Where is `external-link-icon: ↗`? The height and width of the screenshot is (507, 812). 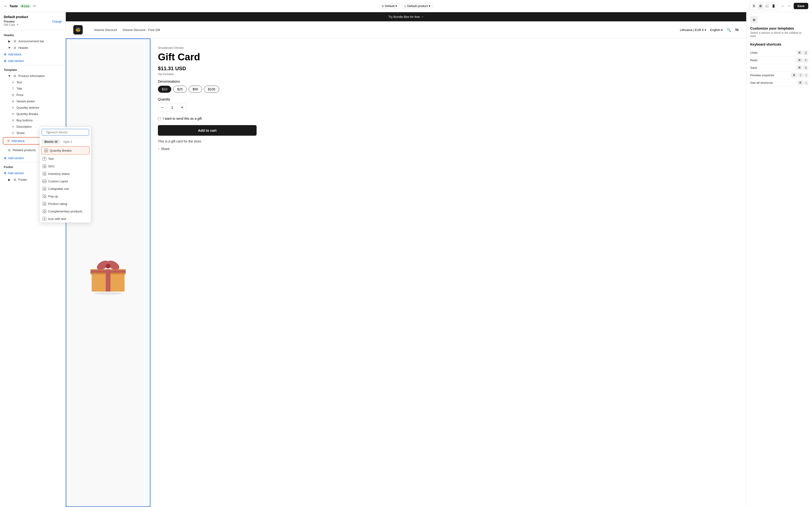
external-link-icon: ↗ is located at coordinates (17, 25).